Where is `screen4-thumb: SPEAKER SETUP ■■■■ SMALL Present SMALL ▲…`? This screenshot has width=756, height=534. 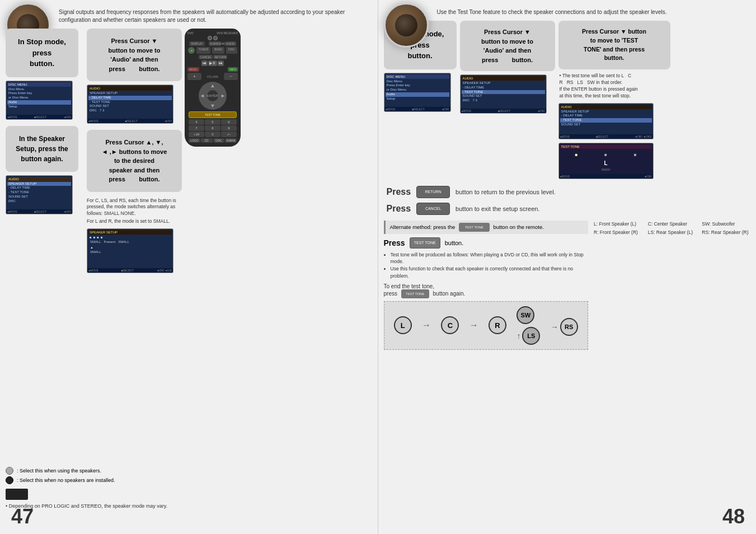 screen4-thumb: SPEAKER SETUP ■■■■ SMALL Present SMALL ▲… is located at coordinates (130, 251).